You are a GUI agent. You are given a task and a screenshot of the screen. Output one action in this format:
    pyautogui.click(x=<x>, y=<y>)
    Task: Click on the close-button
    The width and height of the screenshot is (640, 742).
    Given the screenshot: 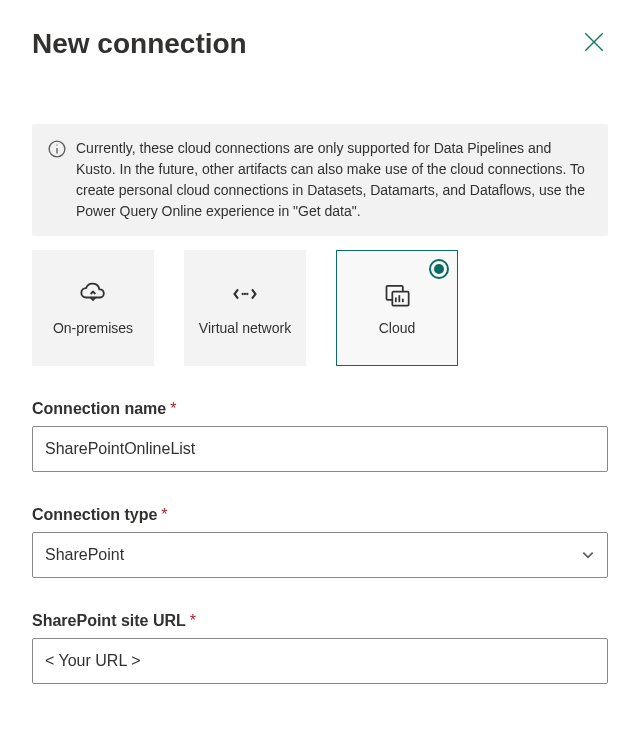 What is the action you would take?
    pyautogui.click(x=594, y=44)
    